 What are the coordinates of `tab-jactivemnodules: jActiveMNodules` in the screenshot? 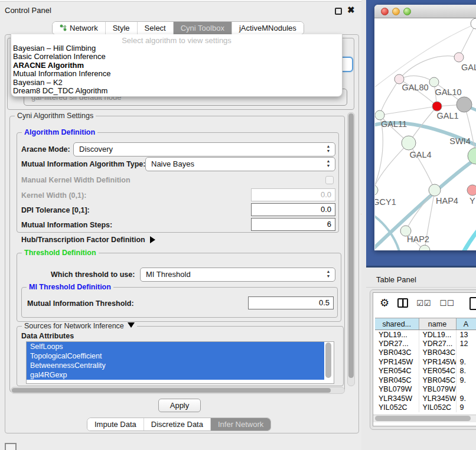 It's located at (268, 28).